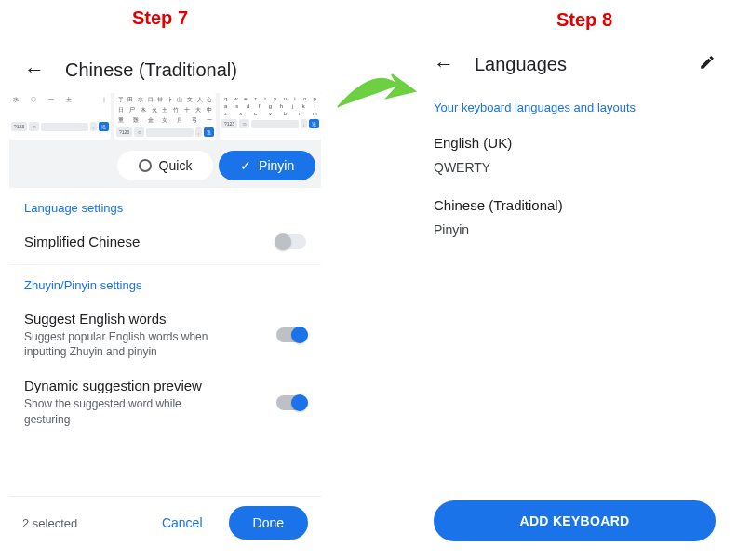 Image resolution: width=737 pixels, height=560 pixels. What do you see at coordinates (166, 335) in the screenshot?
I see `setting-suggest-english: Suggest English words Suggest popular En…` at bounding box center [166, 335].